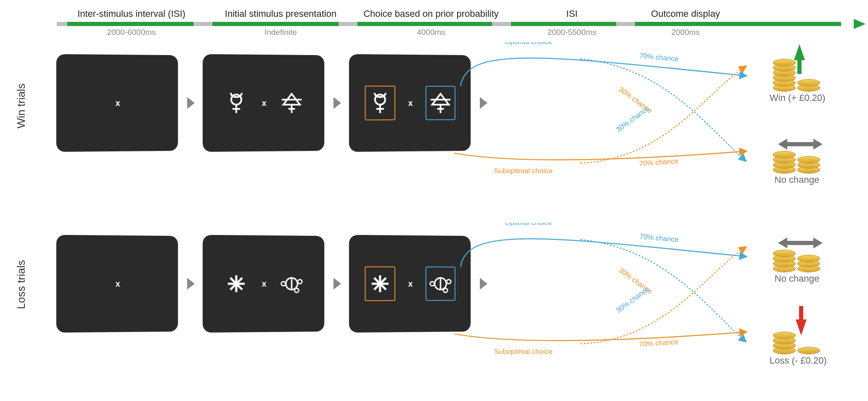 This screenshot has width=868, height=401. Describe the element at coordinates (21, 284) in the screenshot. I see `row-title: Loss trials` at that location.